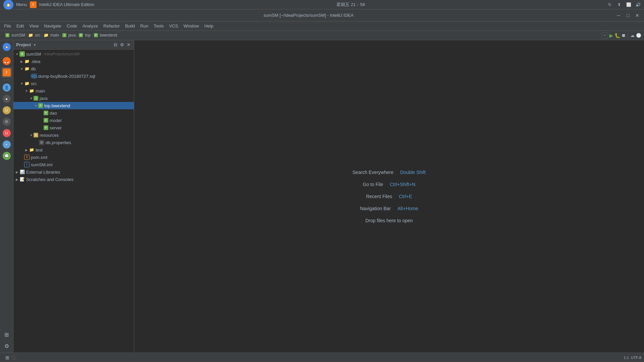 The width and height of the screenshot is (644, 362). I want to click on breadcrumb-top: P top, so click(85, 35).